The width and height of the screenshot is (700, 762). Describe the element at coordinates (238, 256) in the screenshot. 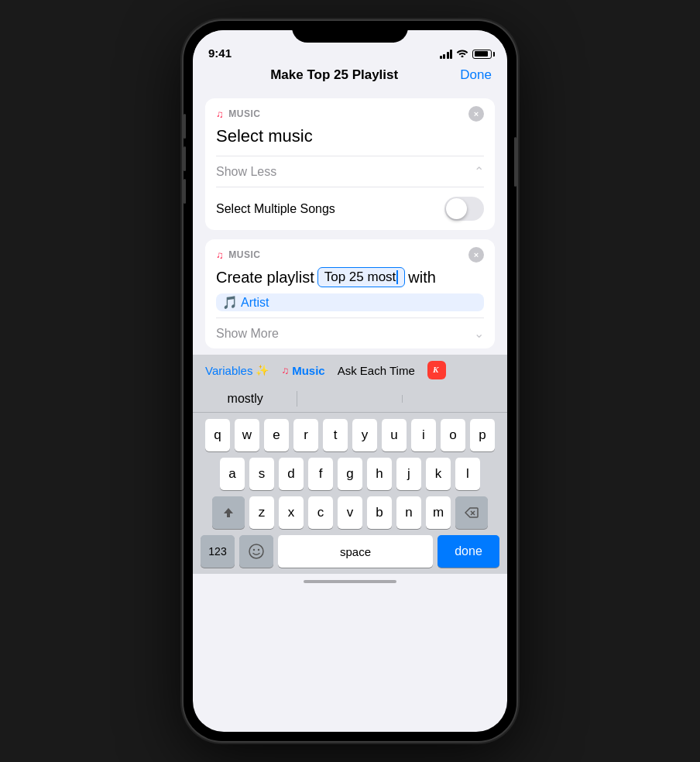

I see `card2-label: ♫ MUSIC` at that location.